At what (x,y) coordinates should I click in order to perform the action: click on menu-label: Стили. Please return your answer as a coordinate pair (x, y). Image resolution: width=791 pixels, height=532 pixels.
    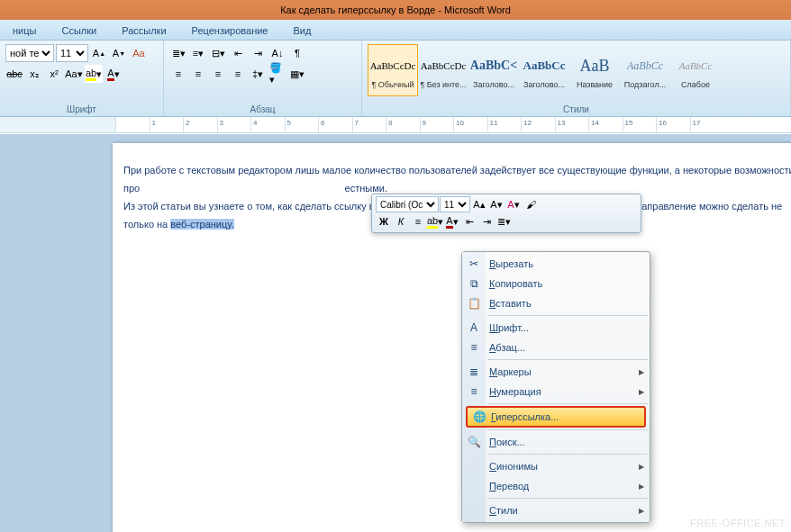
    Looking at the image, I should click on (504, 510).